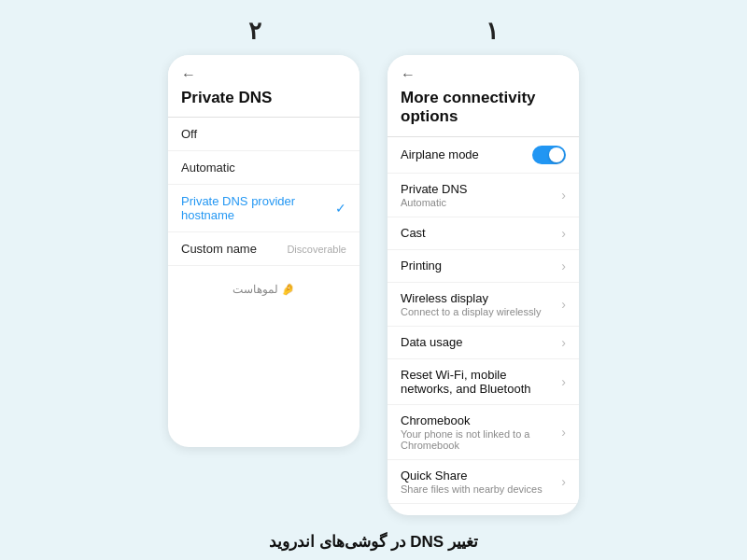 This screenshot has height=560, width=747. Describe the element at coordinates (408, 75) in the screenshot. I see `back-arrow-connectivity: ←` at that location.